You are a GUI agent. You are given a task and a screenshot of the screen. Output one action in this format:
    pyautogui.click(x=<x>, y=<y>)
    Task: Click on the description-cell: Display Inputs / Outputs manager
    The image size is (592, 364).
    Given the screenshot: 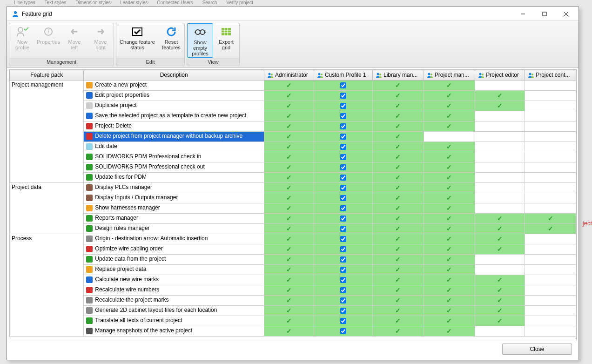 What is the action you would take?
    pyautogui.click(x=174, y=198)
    